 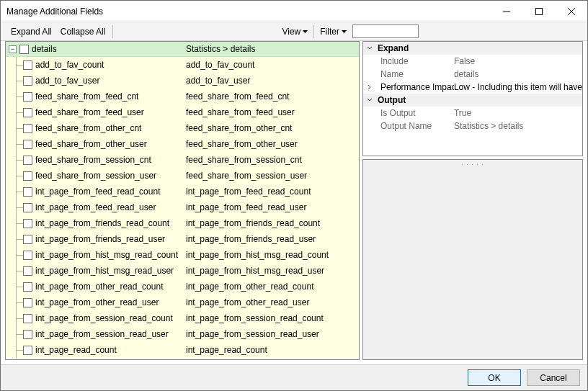 What do you see at coordinates (294, 377) in the screenshot?
I see `footer: OK Cancel` at bounding box center [294, 377].